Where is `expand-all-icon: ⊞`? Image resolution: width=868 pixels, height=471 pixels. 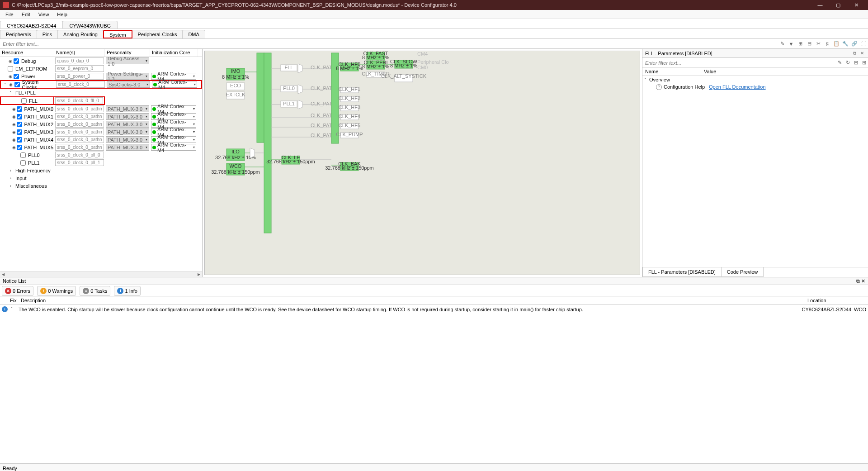 expand-all-icon: ⊞ is located at coordinates (800, 44).